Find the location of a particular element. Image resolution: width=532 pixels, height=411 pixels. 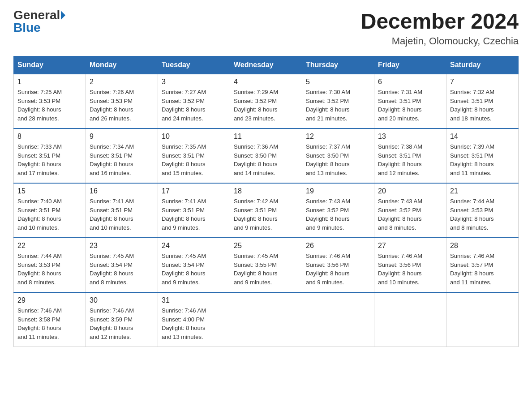

calendar-header-tuesday: Tuesday is located at coordinates (194, 65).